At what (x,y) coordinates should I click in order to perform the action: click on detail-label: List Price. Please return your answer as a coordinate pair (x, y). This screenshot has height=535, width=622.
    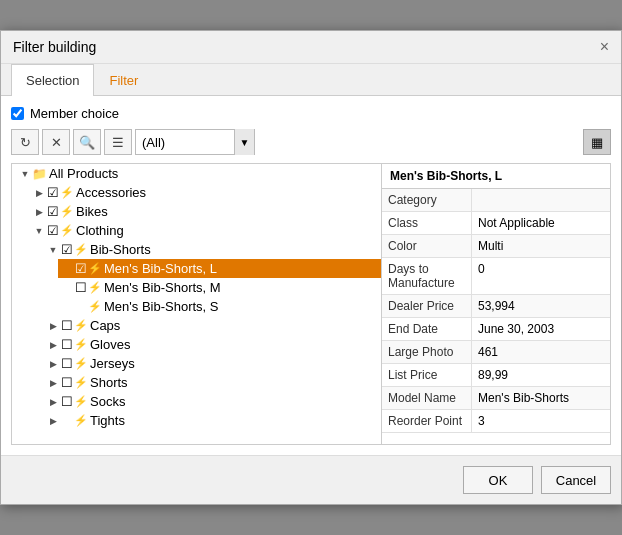
    Looking at the image, I should click on (427, 375).